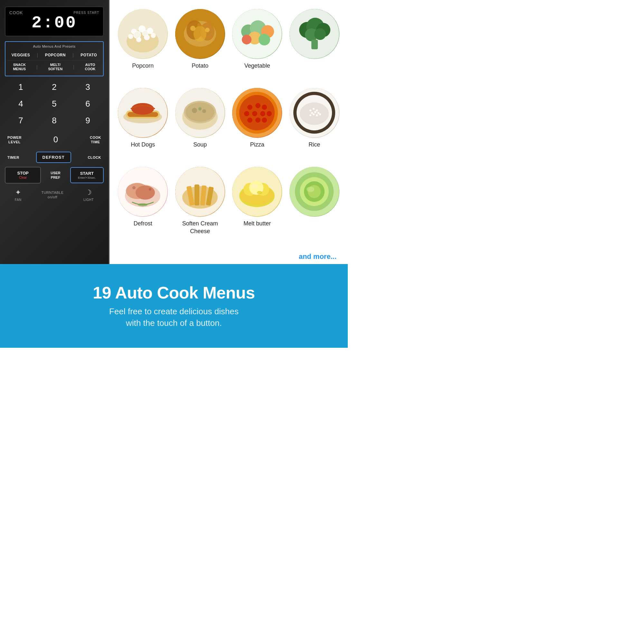 Image resolution: width=644 pixels, height=644 pixels. Describe the element at coordinates (21, 104) in the screenshot. I see `num-4-button: 4` at that location.